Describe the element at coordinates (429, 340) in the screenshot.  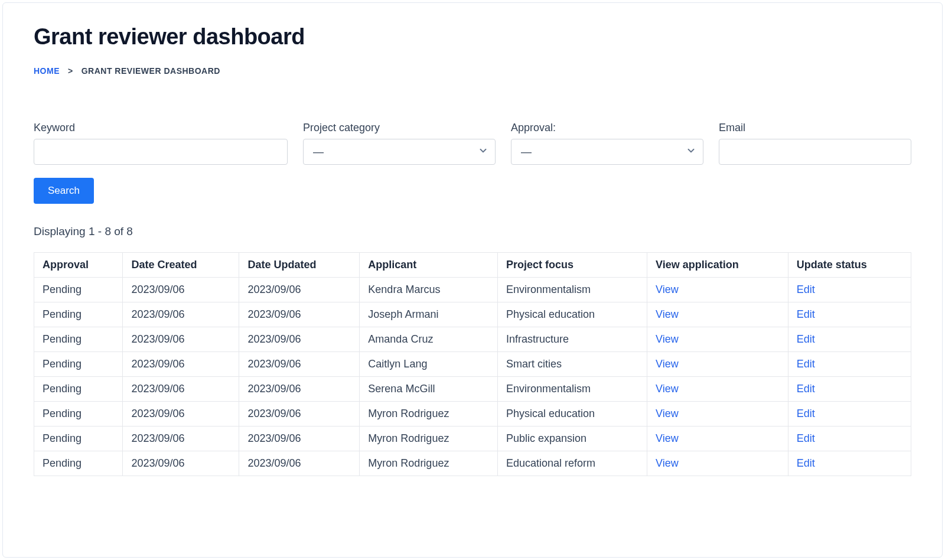
I see `cell-applicant: Amanda Cruz` at that location.